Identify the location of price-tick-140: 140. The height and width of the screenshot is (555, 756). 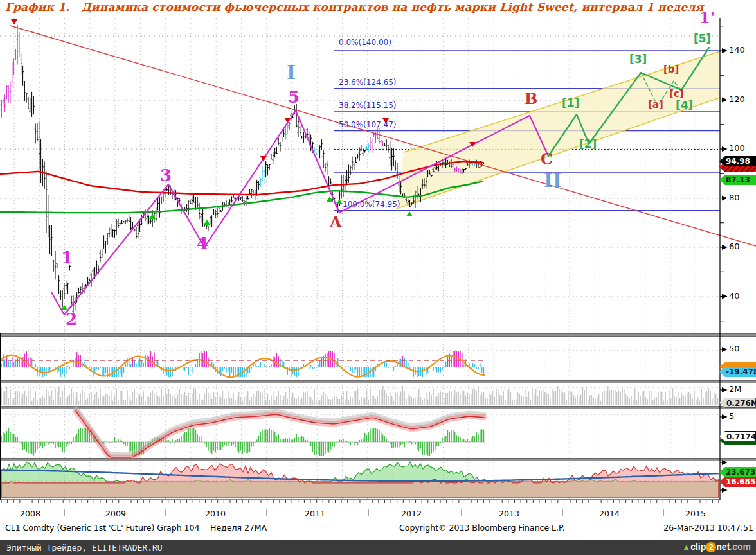
(737, 50).